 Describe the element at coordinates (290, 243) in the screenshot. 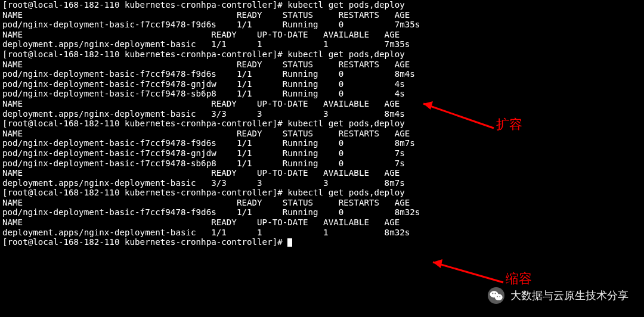

I see `cursor` at that location.